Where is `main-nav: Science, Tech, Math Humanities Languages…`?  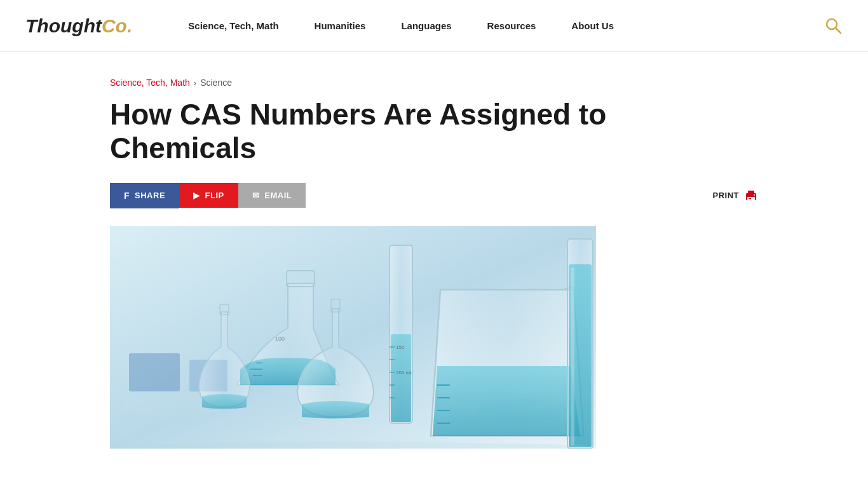 main-nav: Science, Tech, Math Humanities Languages… is located at coordinates (498, 26).